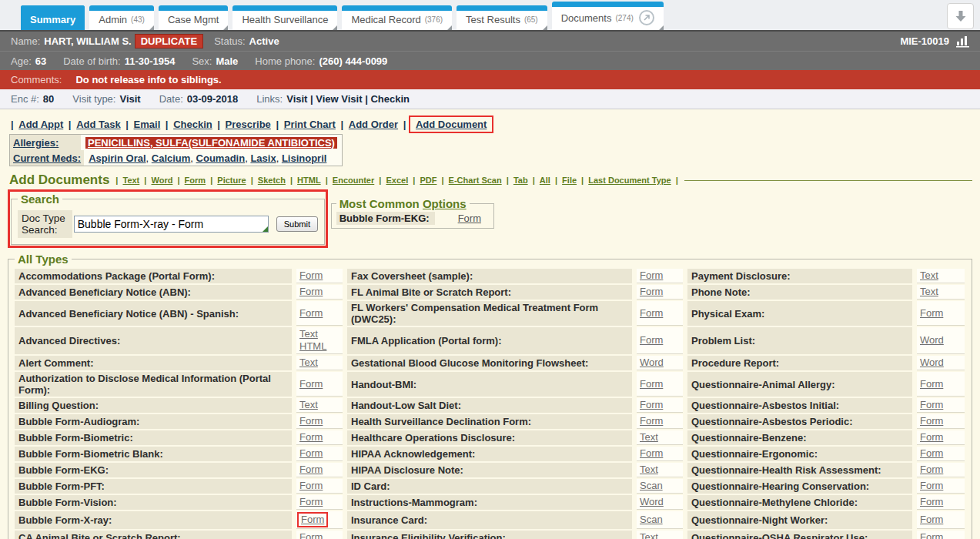 The height and width of the screenshot is (539, 980). I want to click on doc-type-label: Instructions-Mammogram:, so click(490, 502).